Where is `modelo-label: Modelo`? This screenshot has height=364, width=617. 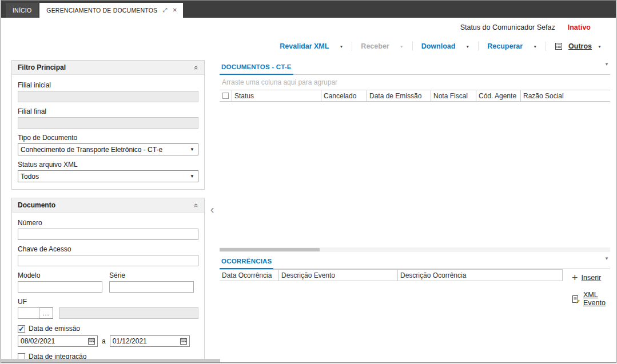
modelo-label: Modelo is located at coordinates (60, 275).